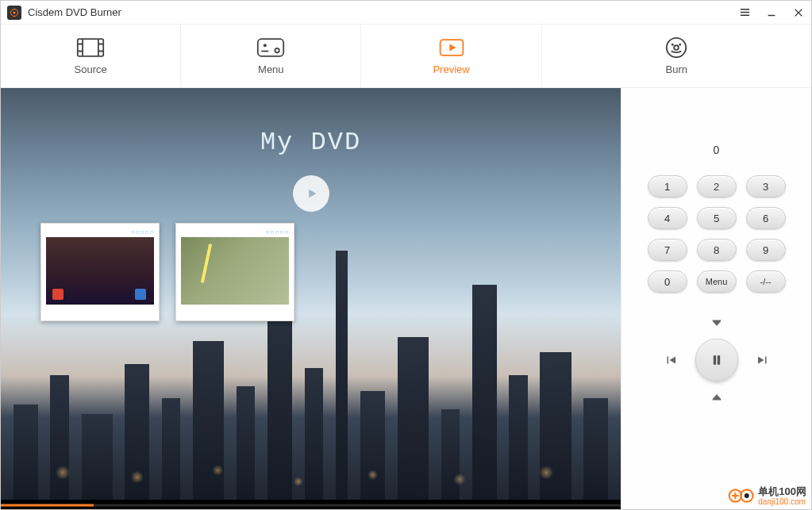 This screenshot has height=510, width=812. Describe the element at coordinates (671, 360) in the screenshot. I see `previous-button` at that location.